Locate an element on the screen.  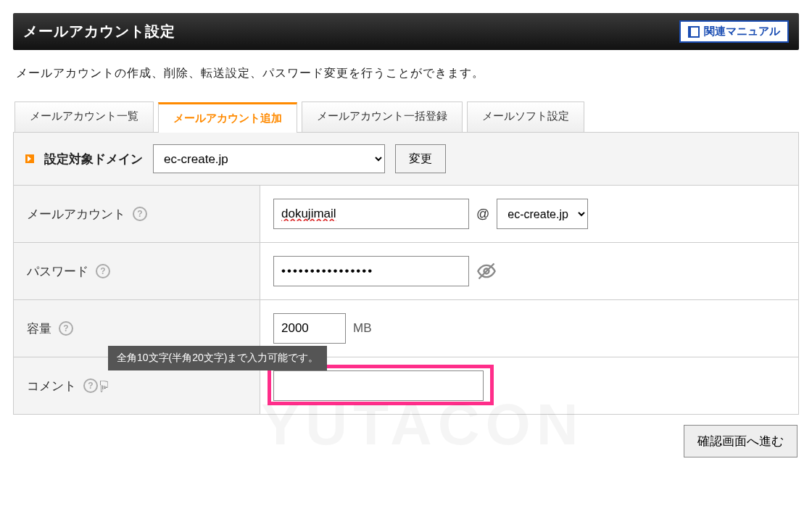
form-footer: 確認画面へ進む is located at coordinates (406, 444).